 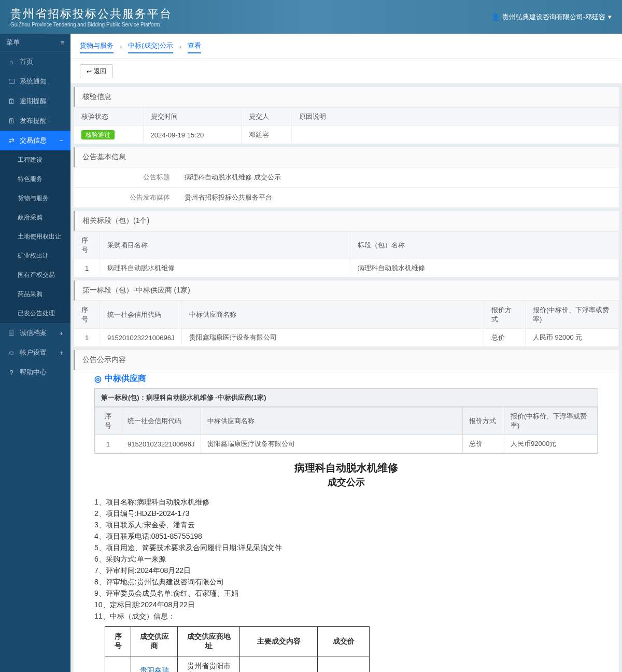 I want to click on sidebar-item-publish: 🗓发布提醒, so click(x=35, y=121).